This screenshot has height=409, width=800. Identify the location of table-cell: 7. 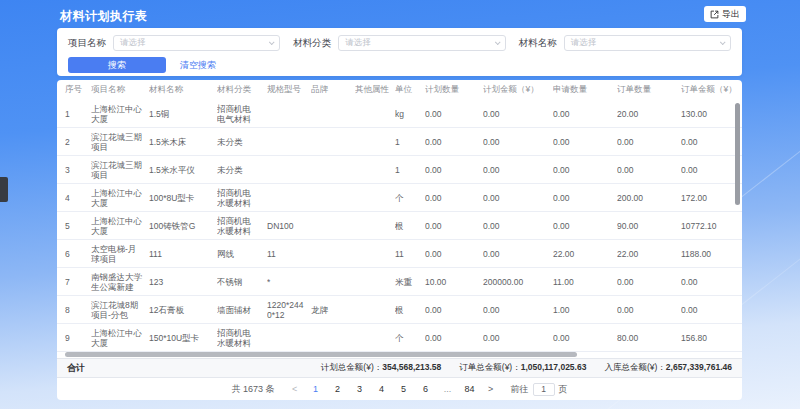
(78, 282).